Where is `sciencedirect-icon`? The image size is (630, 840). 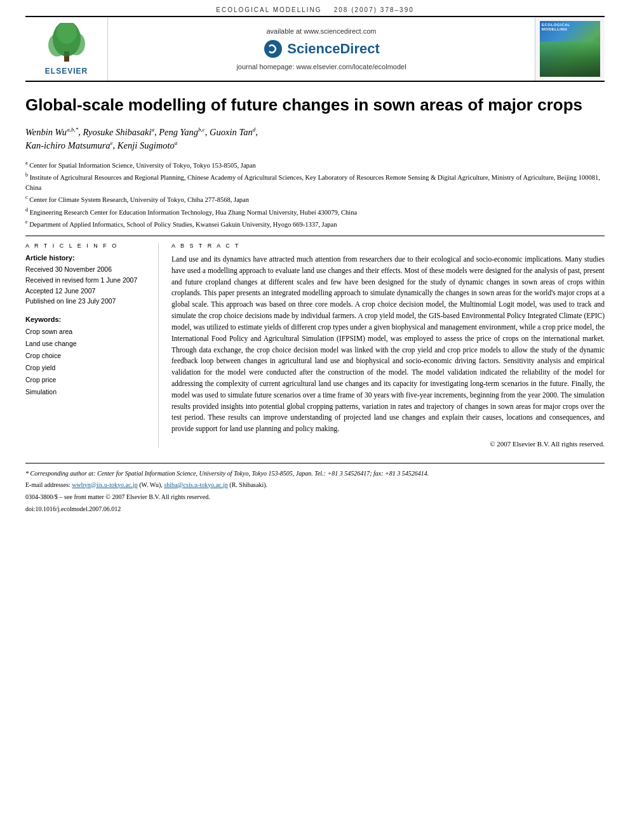
sciencedirect-icon is located at coordinates (273, 49).